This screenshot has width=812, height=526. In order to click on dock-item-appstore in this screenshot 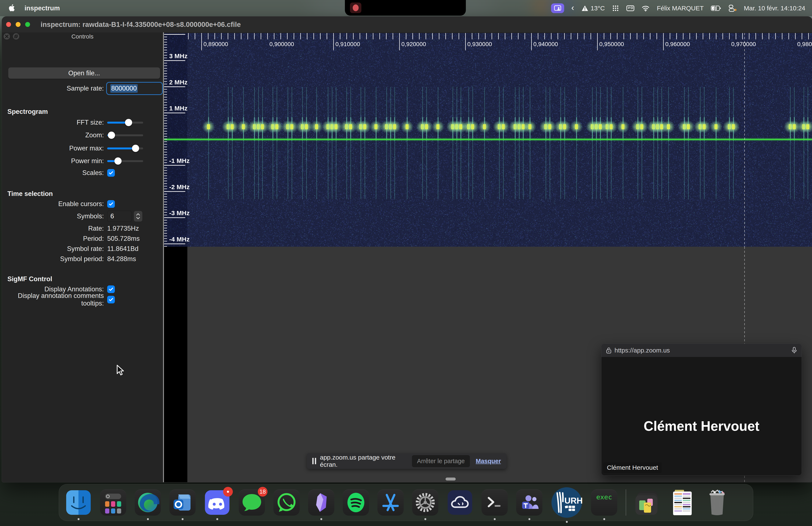, I will do `click(390, 502)`.